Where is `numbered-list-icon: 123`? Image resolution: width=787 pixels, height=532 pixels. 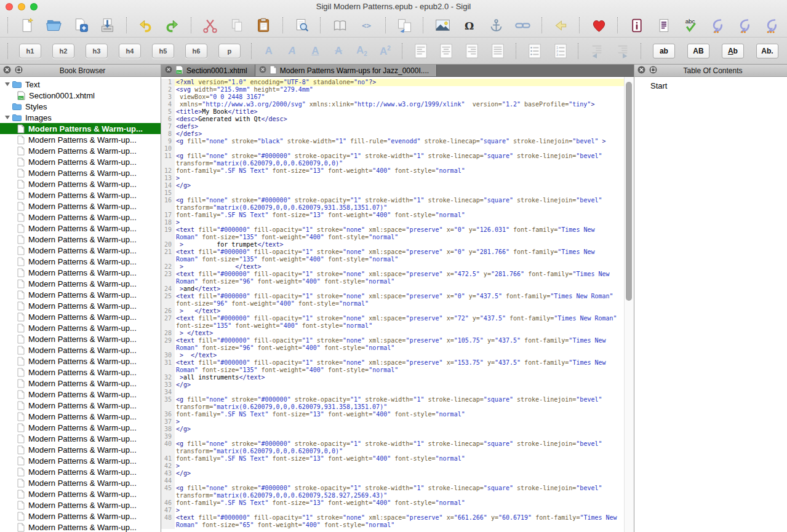 numbered-list-icon: 123 is located at coordinates (561, 51).